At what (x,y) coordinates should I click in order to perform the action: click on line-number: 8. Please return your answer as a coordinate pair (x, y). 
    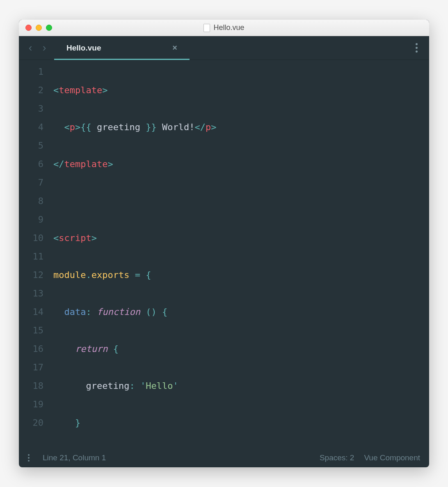
    Looking at the image, I should click on (31, 201).